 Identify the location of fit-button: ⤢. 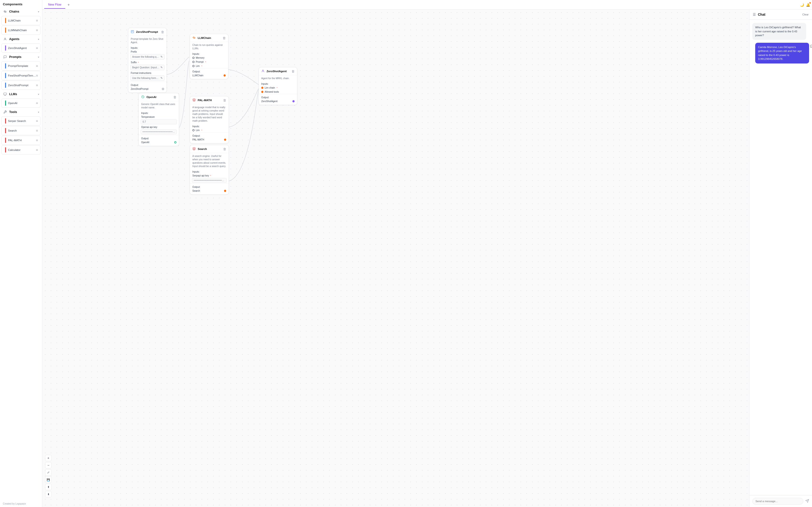
(48, 472).